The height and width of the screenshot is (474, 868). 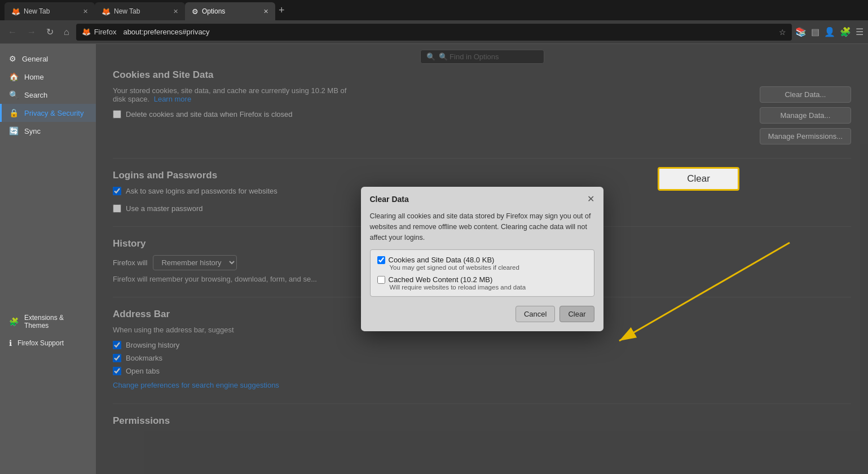 I want to click on sidebar-item-general: ⚙ General, so click(x=48, y=59).